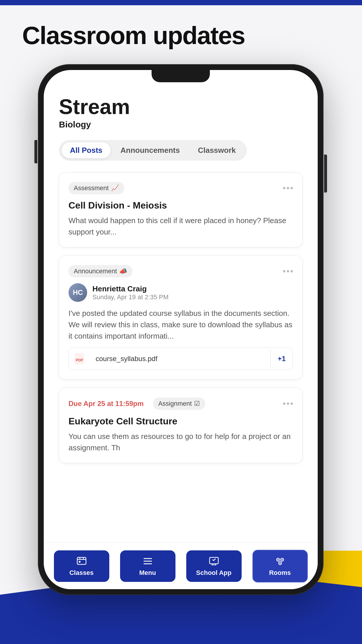  Describe the element at coordinates (181, 293) in the screenshot. I see `author-row: HC Henrietta Craig Sunday, Apr 19 at 2:3…` at that location.